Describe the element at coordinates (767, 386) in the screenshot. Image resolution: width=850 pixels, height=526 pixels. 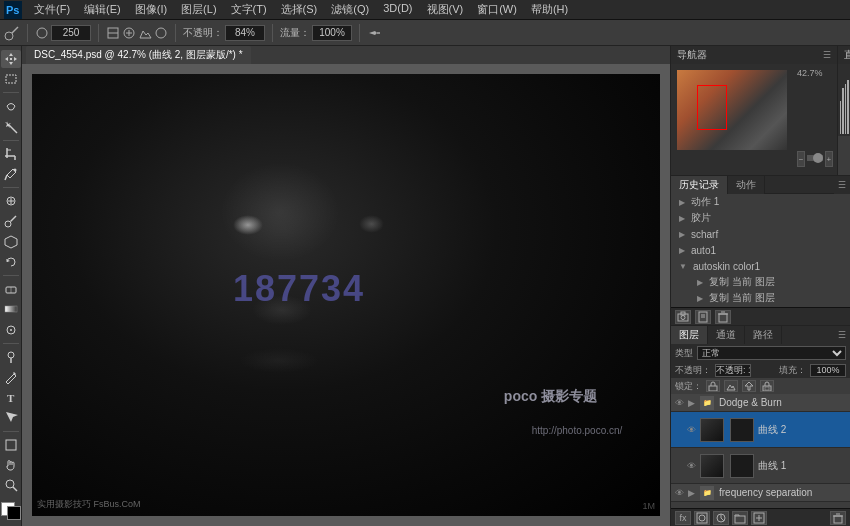
I see `lock-all-btn` at that location.